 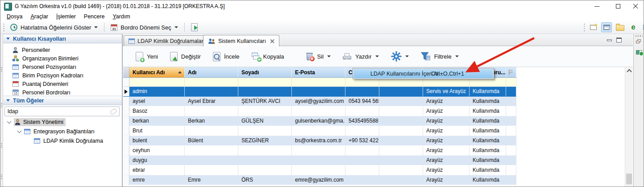 What do you see at coordinates (62, 50) in the screenshot?
I see `sidebar-item-personeller: Personeller` at bounding box center [62, 50].